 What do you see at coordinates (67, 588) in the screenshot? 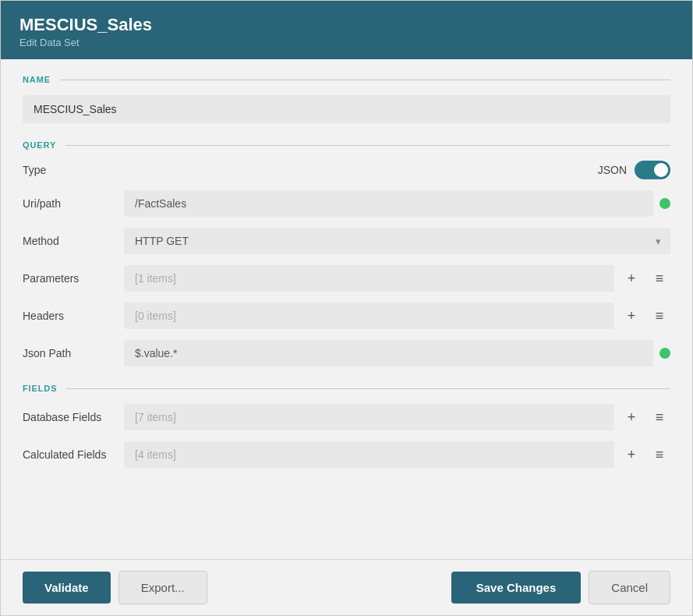
I see `validate-button: Validate` at bounding box center [67, 588].